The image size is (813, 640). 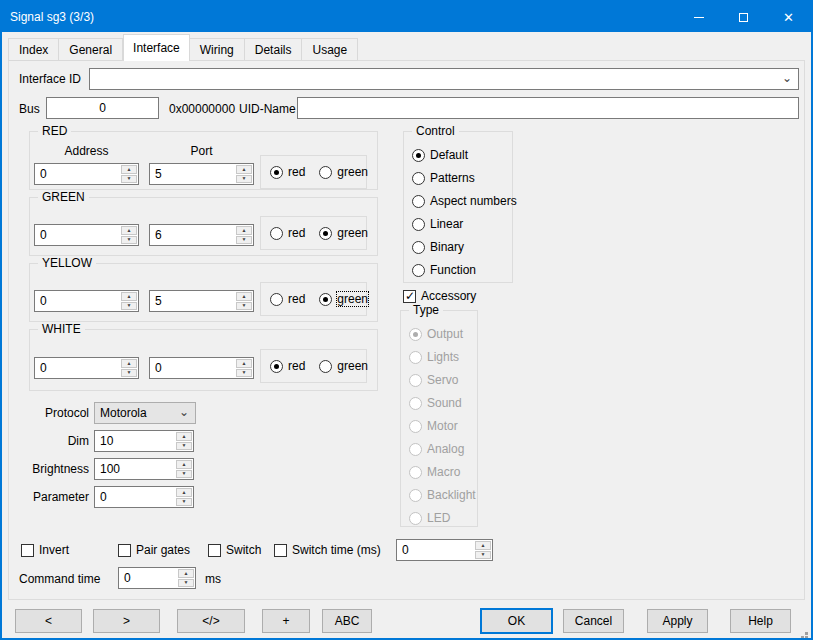 I want to click on type-option-led: LED, so click(x=442, y=518).